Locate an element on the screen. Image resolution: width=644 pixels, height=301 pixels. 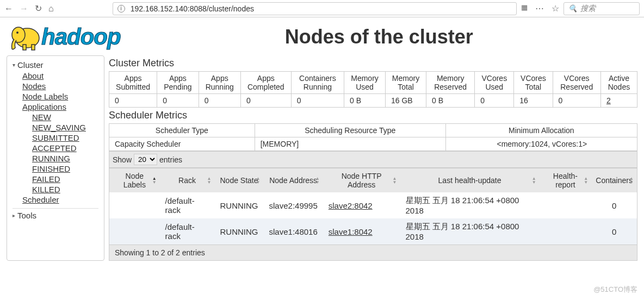
metrics-header: Apps Pending is located at coordinates (178, 83).